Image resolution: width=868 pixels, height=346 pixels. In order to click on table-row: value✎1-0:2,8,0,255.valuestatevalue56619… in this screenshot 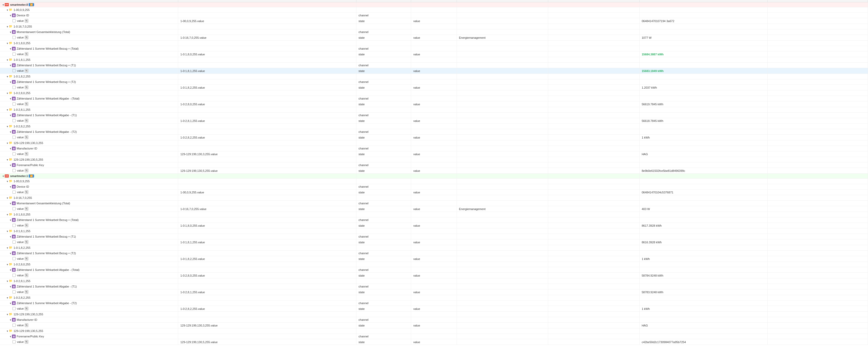, I will do `click(434, 104)`.